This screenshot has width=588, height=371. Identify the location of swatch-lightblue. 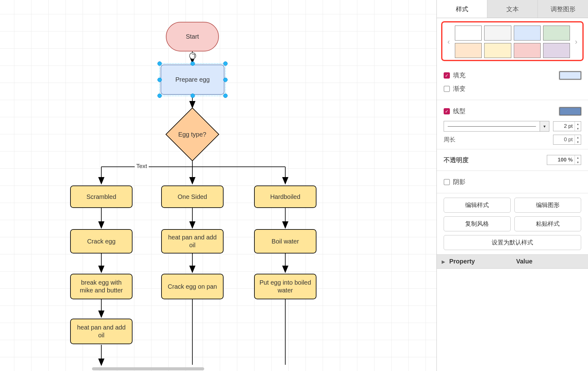
(527, 33).